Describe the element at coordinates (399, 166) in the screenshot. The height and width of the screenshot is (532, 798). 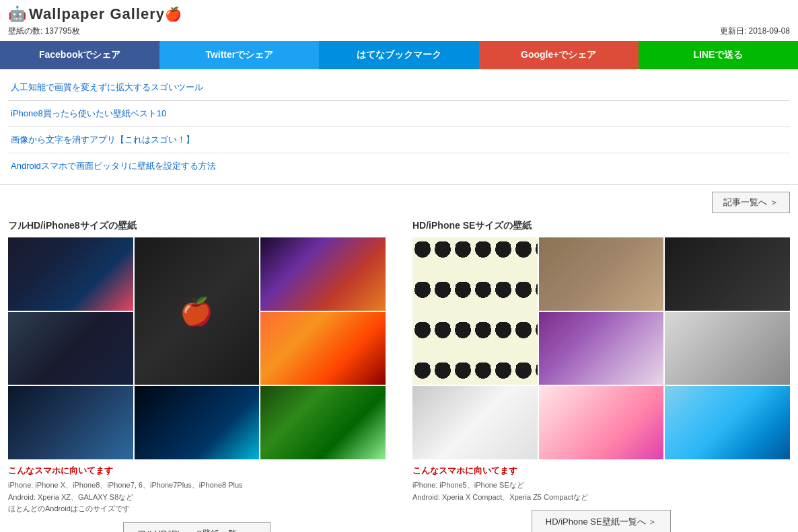
I see `article-link-4: Androidスマホで画面ピッタリに壁紙を設定する方法` at that location.